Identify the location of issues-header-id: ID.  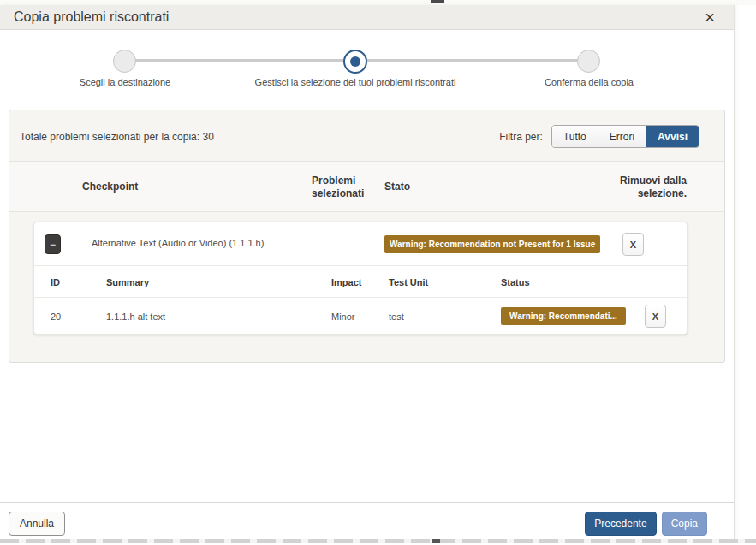
(55, 282).